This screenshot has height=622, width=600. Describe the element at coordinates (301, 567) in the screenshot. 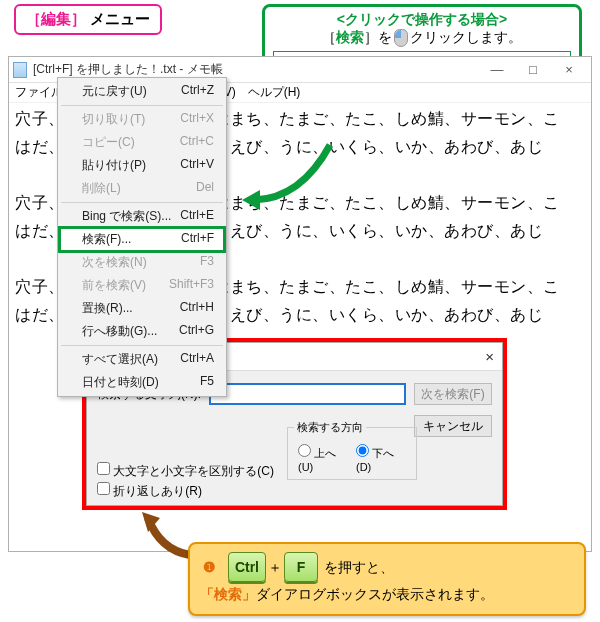

I see `keycap-f: F` at that location.